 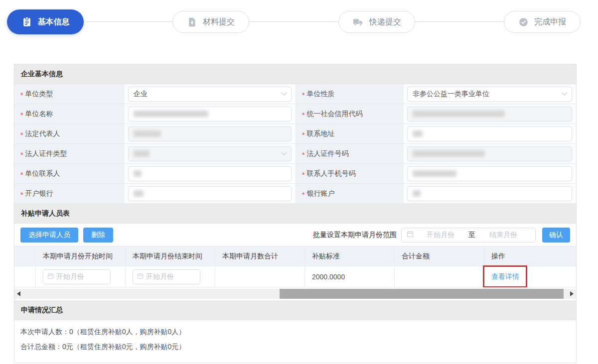 I want to click on month-range-picker: 开始月份 至 结束月份, so click(x=468, y=235).